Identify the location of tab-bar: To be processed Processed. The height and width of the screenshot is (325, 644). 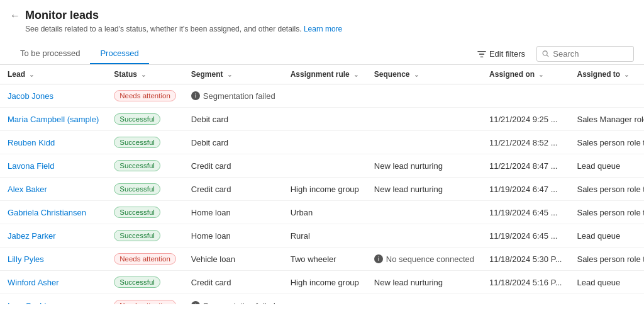
(79, 54).